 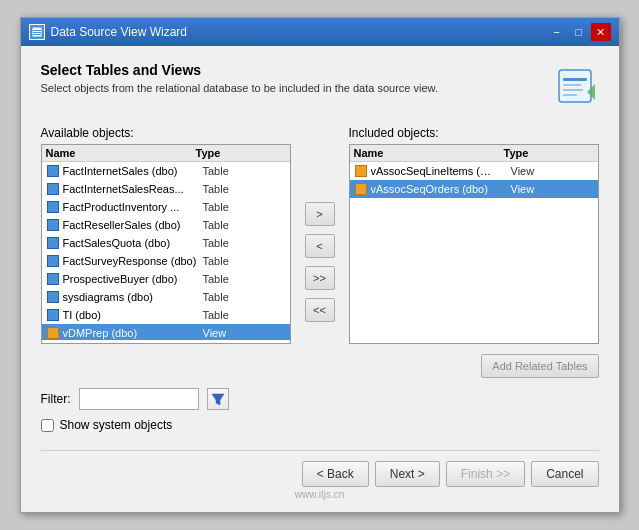 What do you see at coordinates (320, 494) in the screenshot?
I see `watermark: www.itjs.cn` at bounding box center [320, 494].